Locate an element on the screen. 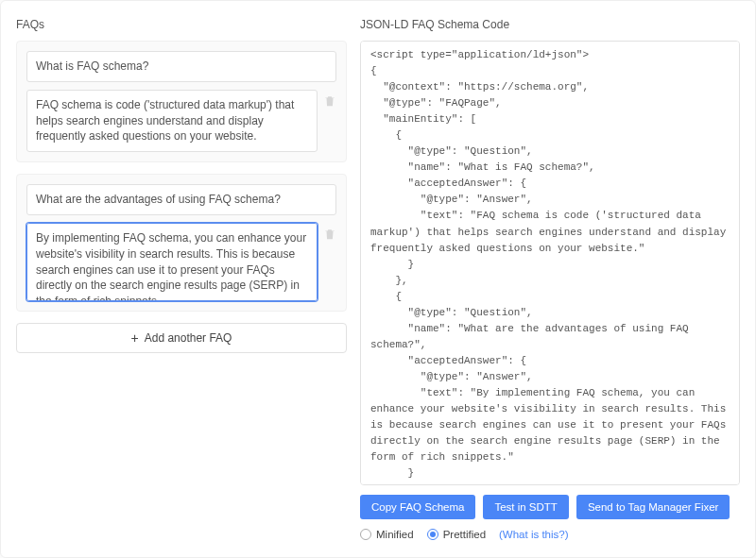 The width and height of the screenshot is (756, 558). faq-answer-input: By implementing FAQ schema, you can enha… is located at coordinates (172, 262).